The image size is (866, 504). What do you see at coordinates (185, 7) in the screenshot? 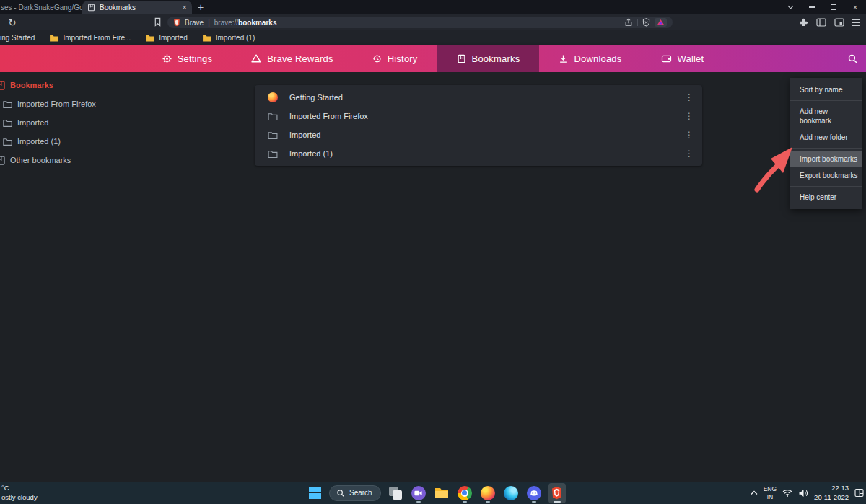
I see `tab-close-icon: ×` at bounding box center [185, 7].